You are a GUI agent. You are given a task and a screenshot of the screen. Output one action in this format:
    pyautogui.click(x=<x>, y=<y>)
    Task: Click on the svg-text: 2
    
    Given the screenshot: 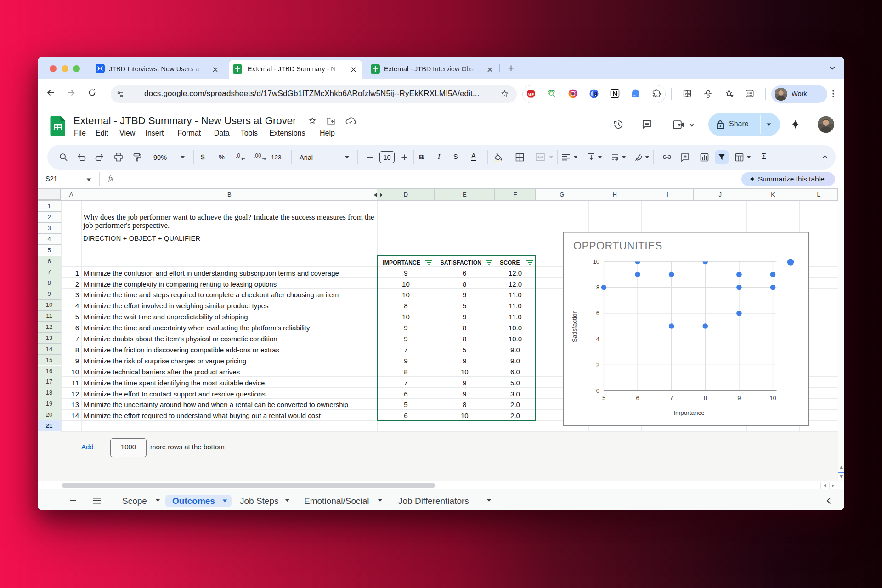 What is the action you would take?
    pyautogui.click(x=597, y=365)
    